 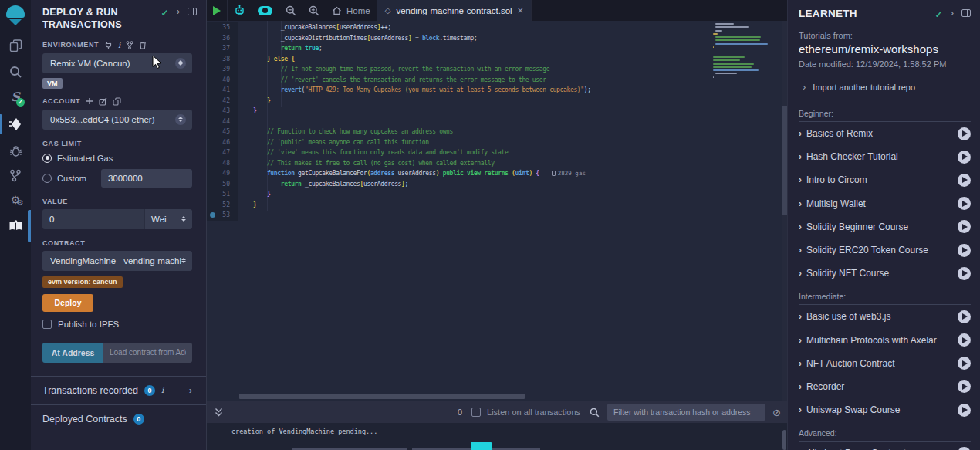 I want to click on code-line: 39 // If not enough time has passed, rev…, so click(x=497, y=69).